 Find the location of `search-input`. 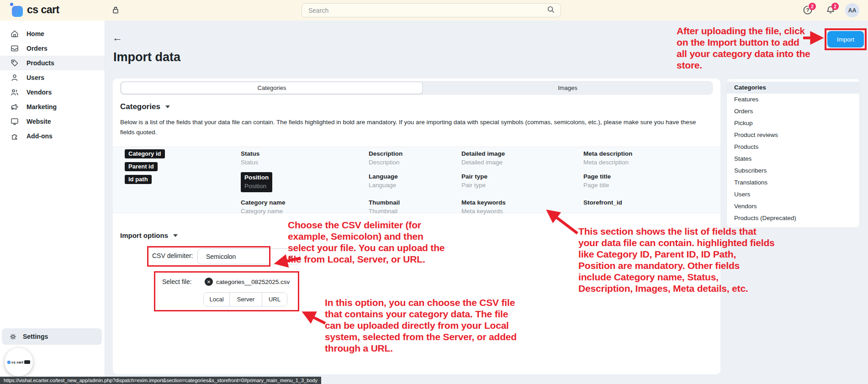

search-input is located at coordinates (424, 11).